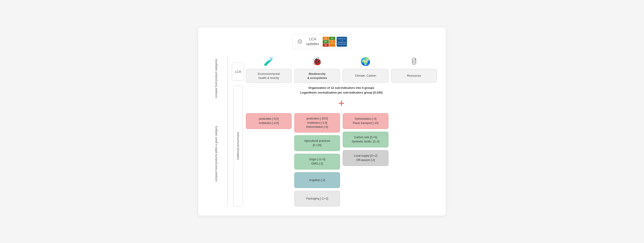 The height and width of the screenshot is (243, 644). What do you see at coordinates (317, 62) in the screenshot?
I see `bio-icon: 🐞` at bounding box center [317, 62].